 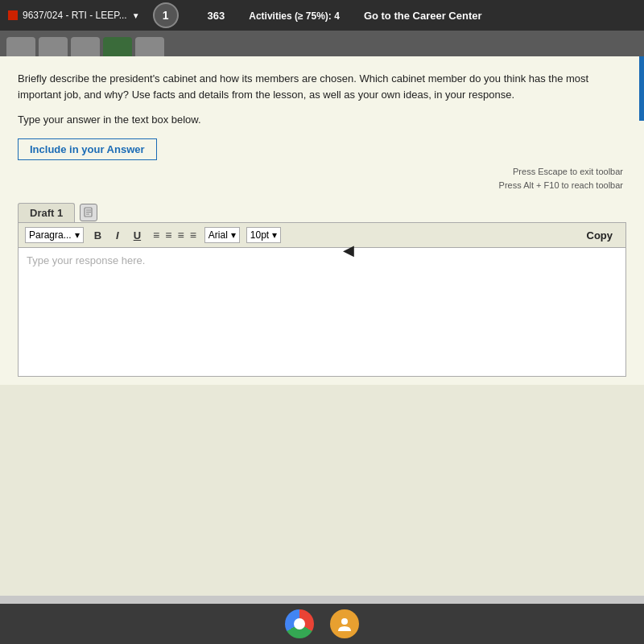 What do you see at coordinates (47, 213) in the screenshot?
I see `draft-tab: Draft 1` at bounding box center [47, 213].